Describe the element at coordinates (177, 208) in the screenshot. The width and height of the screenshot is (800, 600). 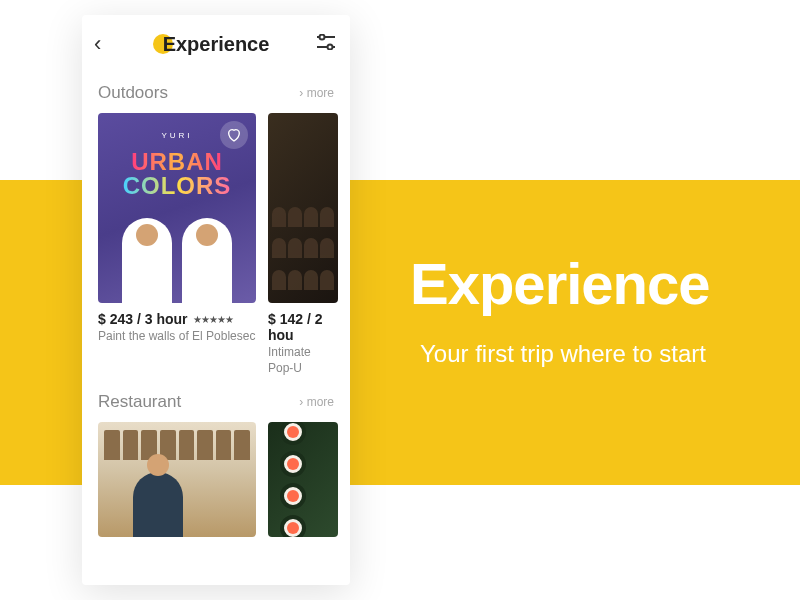
I see `card-image: YURI URBAN COLORS` at that location.